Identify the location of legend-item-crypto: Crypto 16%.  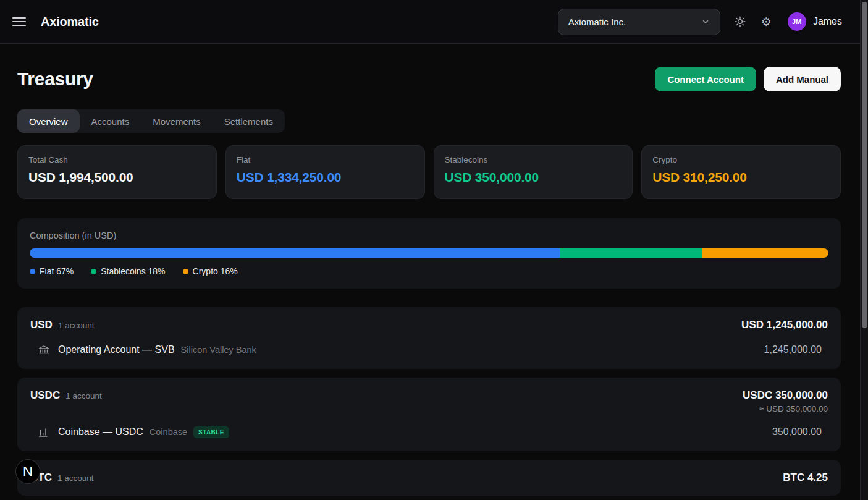
(210, 271).